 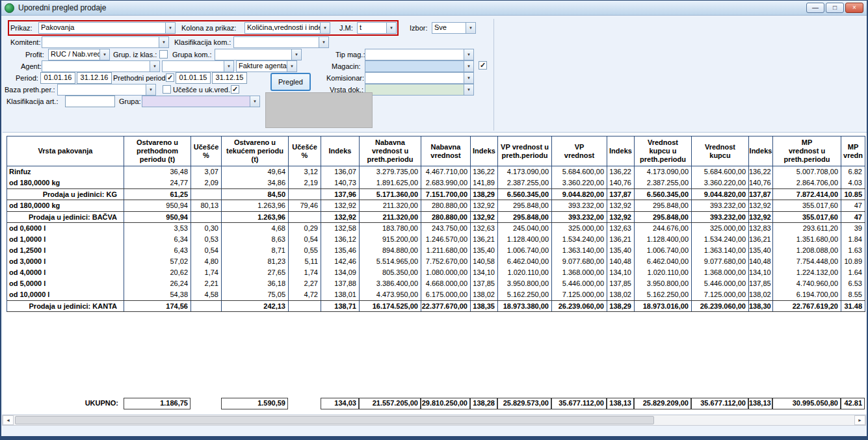 What do you see at coordinates (860, 420) in the screenshot?
I see `scroll-right-icon: ►` at bounding box center [860, 420].